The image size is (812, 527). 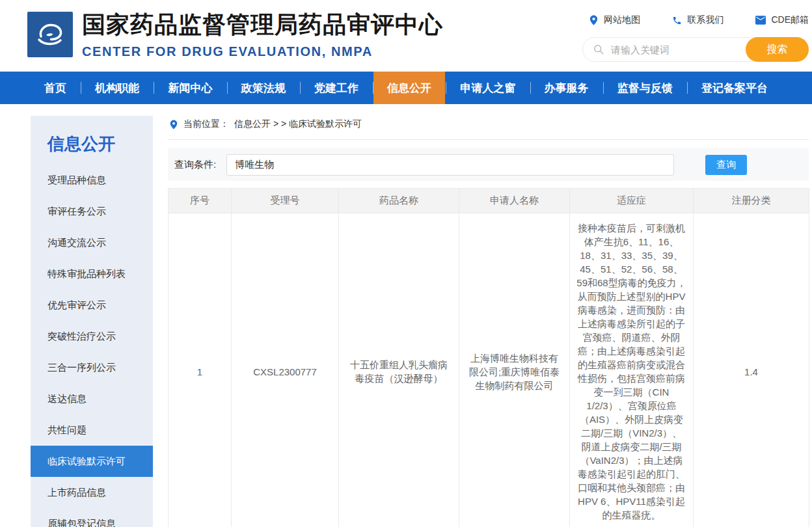 What do you see at coordinates (92, 180) in the screenshot?
I see `sidebar-item-accepted-varieties: 受理品种信息` at bounding box center [92, 180].